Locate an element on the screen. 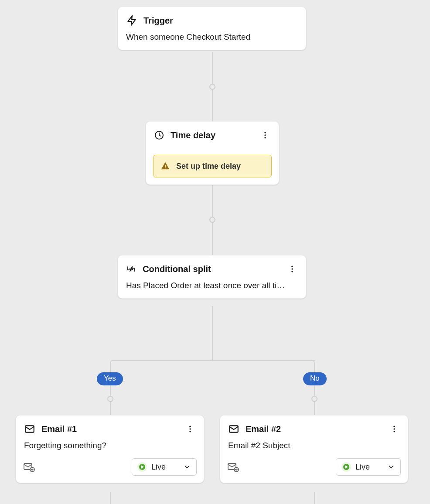 This screenshot has height=504, width=430. time-delay-warning-text: Set up time delay is located at coordinates (208, 167).